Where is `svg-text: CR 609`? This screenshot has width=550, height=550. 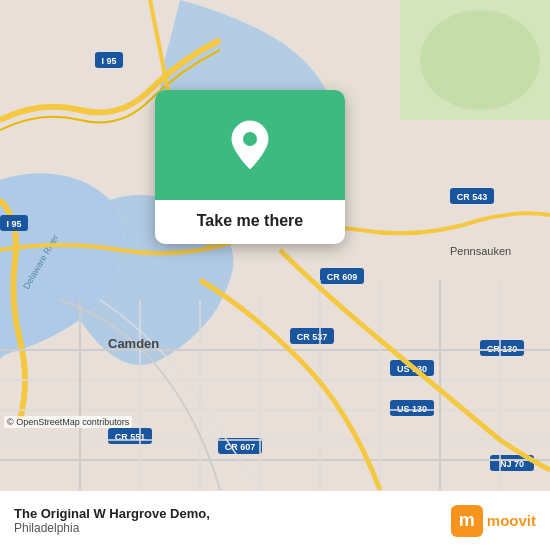 svg-text: CR 609 is located at coordinates (342, 277).